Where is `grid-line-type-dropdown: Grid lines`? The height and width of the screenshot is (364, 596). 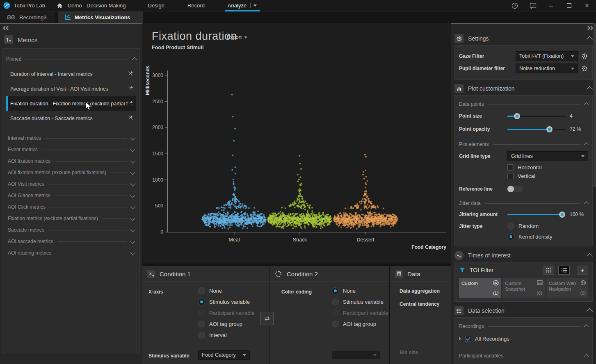
grid-line-type-dropdown: Grid lines is located at coordinates (548, 156).